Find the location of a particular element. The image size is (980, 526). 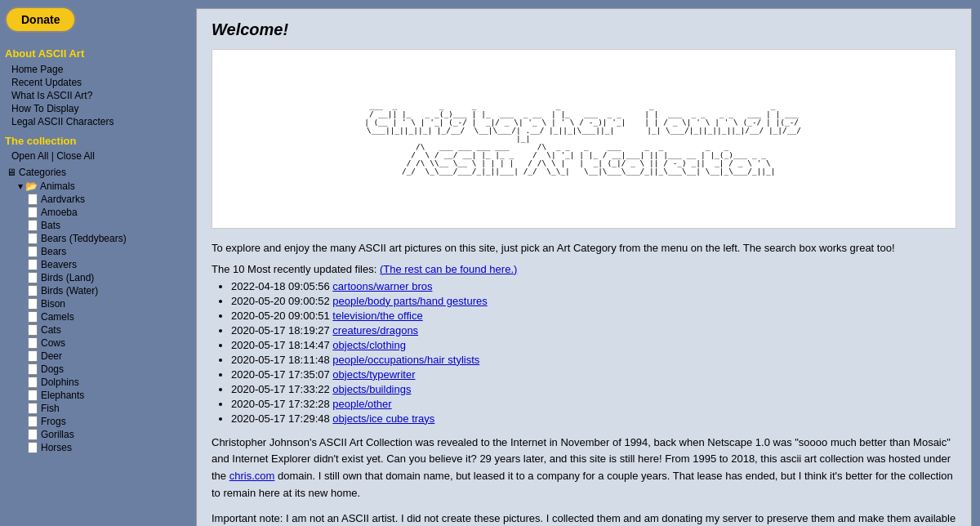

tree-item: Deer is located at coordinates (96, 356).